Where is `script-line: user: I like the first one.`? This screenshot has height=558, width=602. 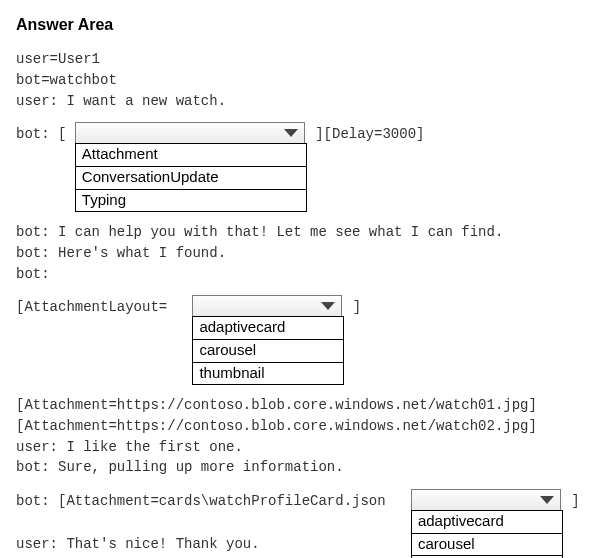 script-line: user: I like the first one. is located at coordinates (301, 448).